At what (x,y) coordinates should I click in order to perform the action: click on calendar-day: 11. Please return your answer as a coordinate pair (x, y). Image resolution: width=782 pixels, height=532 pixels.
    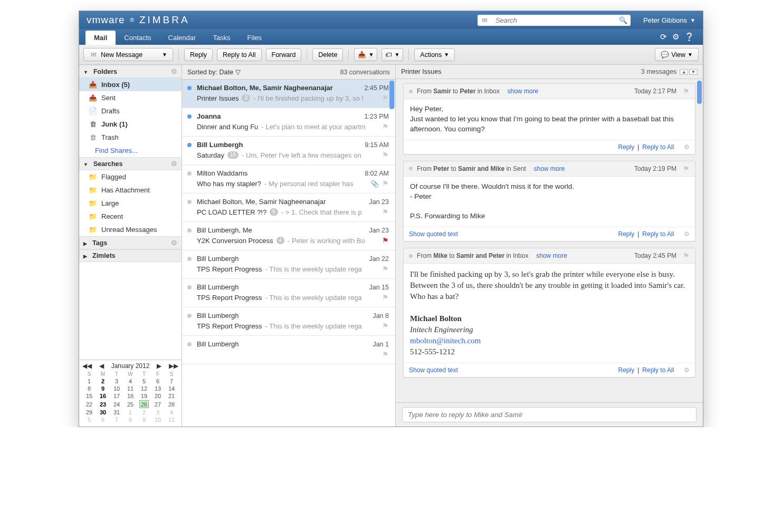
    Looking at the image, I should click on (130, 389).